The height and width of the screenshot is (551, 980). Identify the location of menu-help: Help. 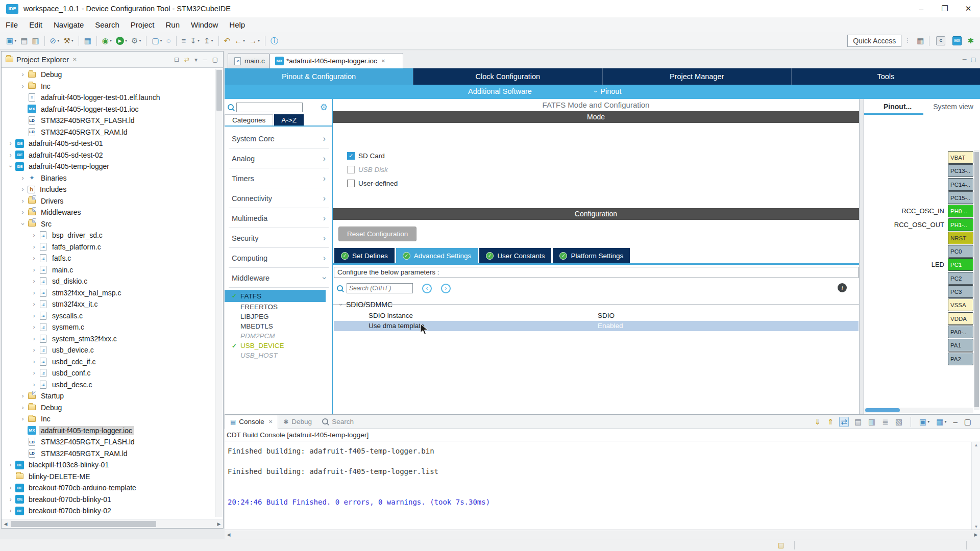
(237, 24).